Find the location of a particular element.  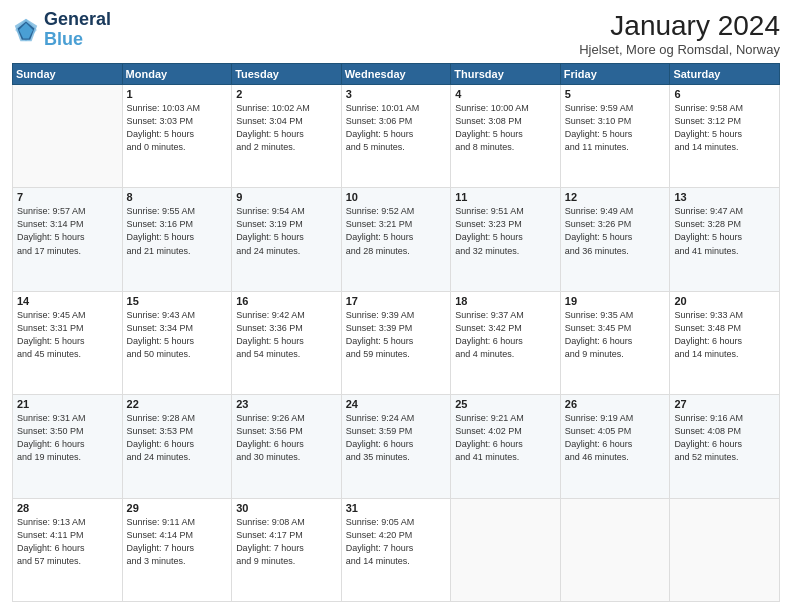

calendar-cell: 26Sunrise: 9:19 AM Sunset: 4:05 PM Dayli… is located at coordinates (615, 446).